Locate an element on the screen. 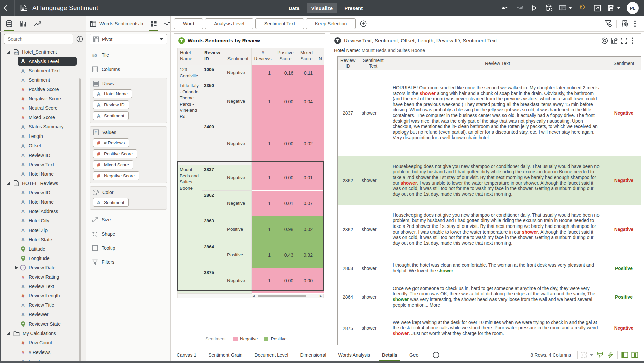  tree-item--reviews: ## Reviews is located at coordinates (43, 352).